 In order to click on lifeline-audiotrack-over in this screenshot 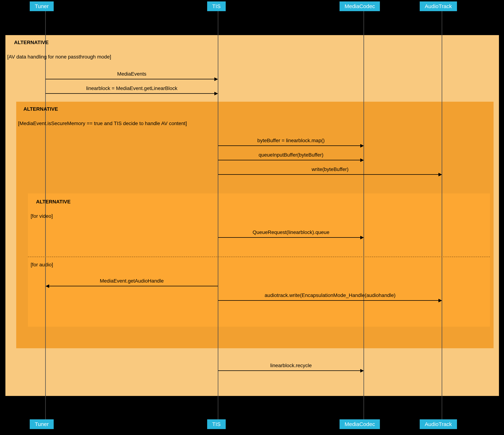, I will do `click(442, 215)`.